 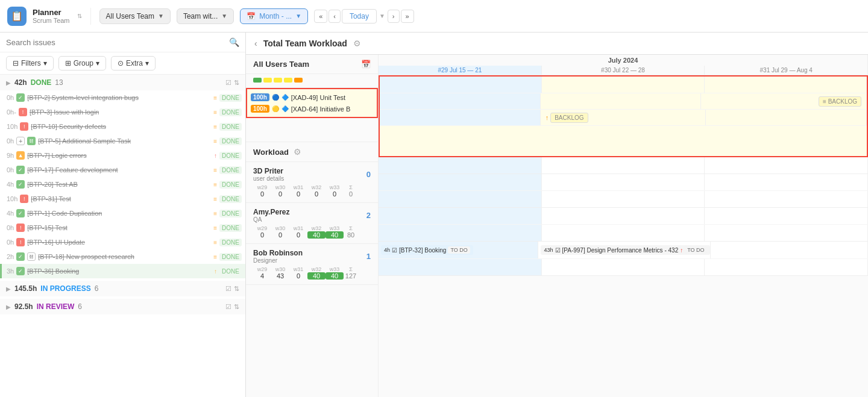 What do you see at coordinates (298, 80) in the screenshot?
I see `bar-orange` at bounding box center [298, 80].